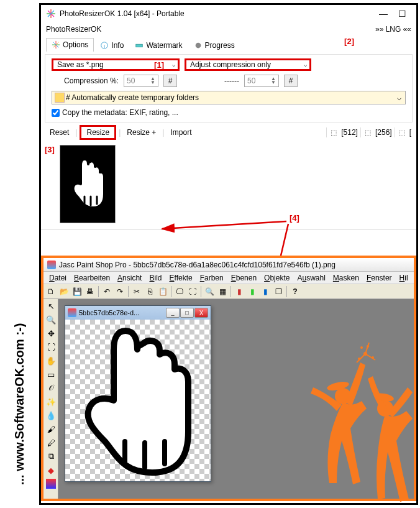 The height and width of the screenshot is (508, 420). I want to click on maximize-button: ☐, so click(402, 14).